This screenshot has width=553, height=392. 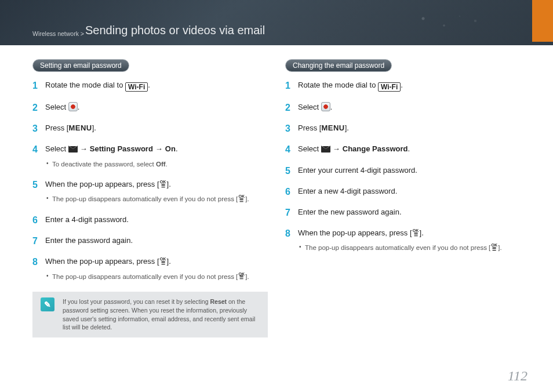 What do you see at coordinates (150, 220) in the screenshot?
I see `step-6: 6 Enter a 4-digit password.` at bounding box center [150, 220].